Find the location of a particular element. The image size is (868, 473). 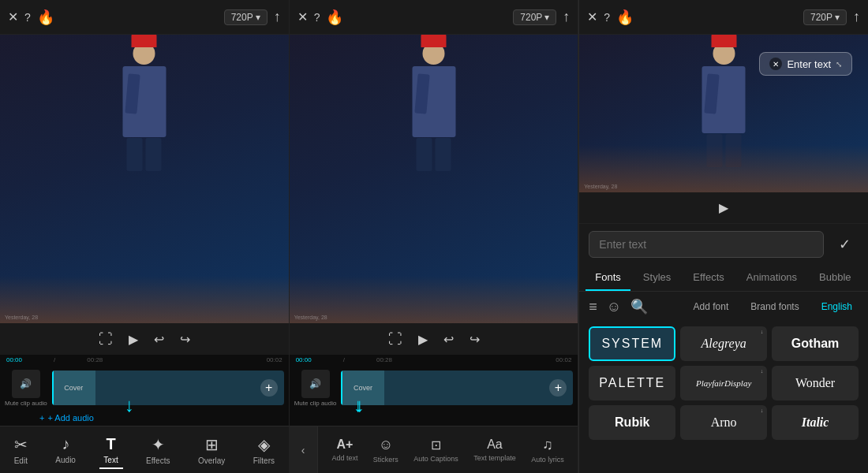

music-icon: ♪ is located at coordinates (65, 445).